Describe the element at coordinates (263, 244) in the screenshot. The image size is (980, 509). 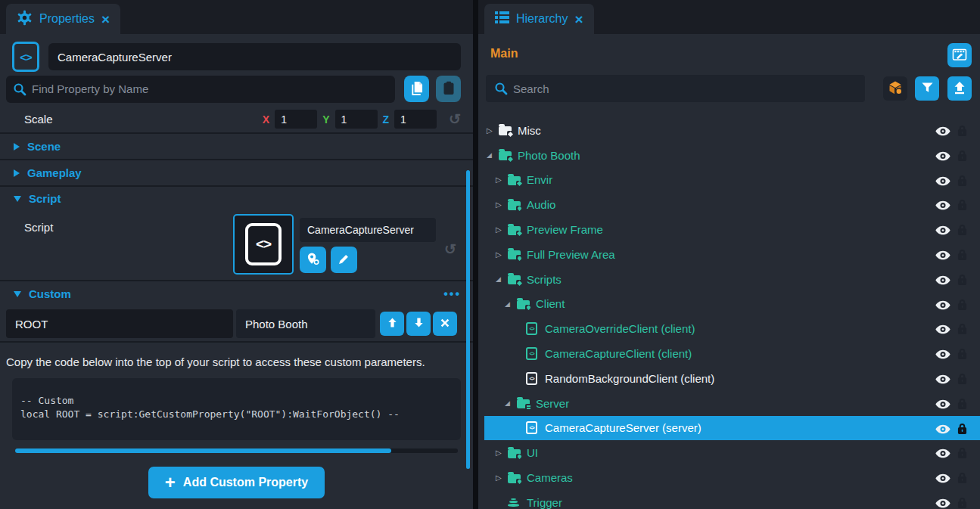
I see `script-asset-slot: <>` at that location.